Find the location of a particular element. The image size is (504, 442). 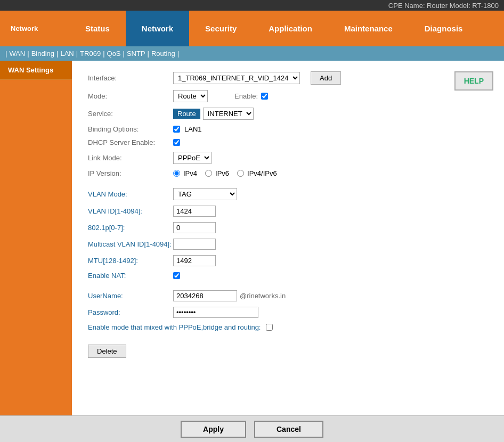

header: Network Status Network Security Applicat… is located at coordinates (252, 29).